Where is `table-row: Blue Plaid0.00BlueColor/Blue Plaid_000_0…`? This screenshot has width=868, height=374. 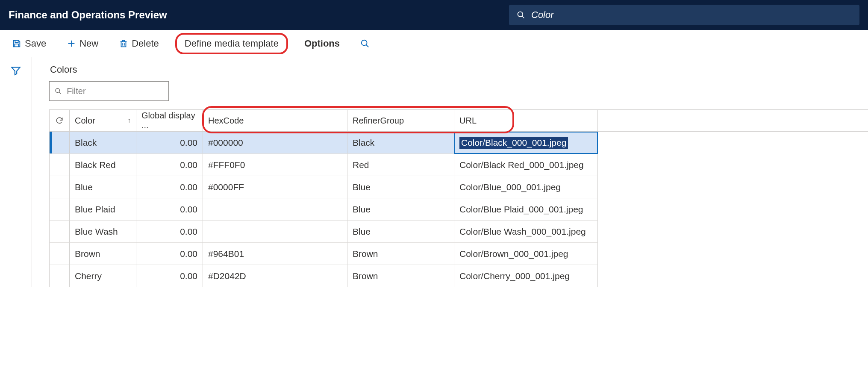
table-row: Blue Plaid0.00BlueColor/Blue Plaid_000_0… is located at coordinates (459, 209).